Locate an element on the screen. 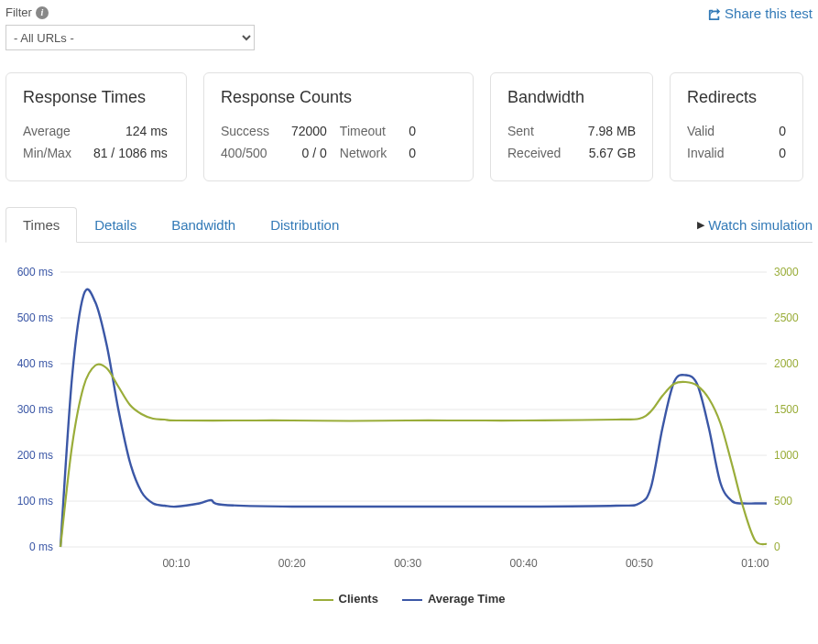 Image resolution: width=818 pixels, height=644 pixels. svg-text: 400 ms is located at coordinates (35, 364).